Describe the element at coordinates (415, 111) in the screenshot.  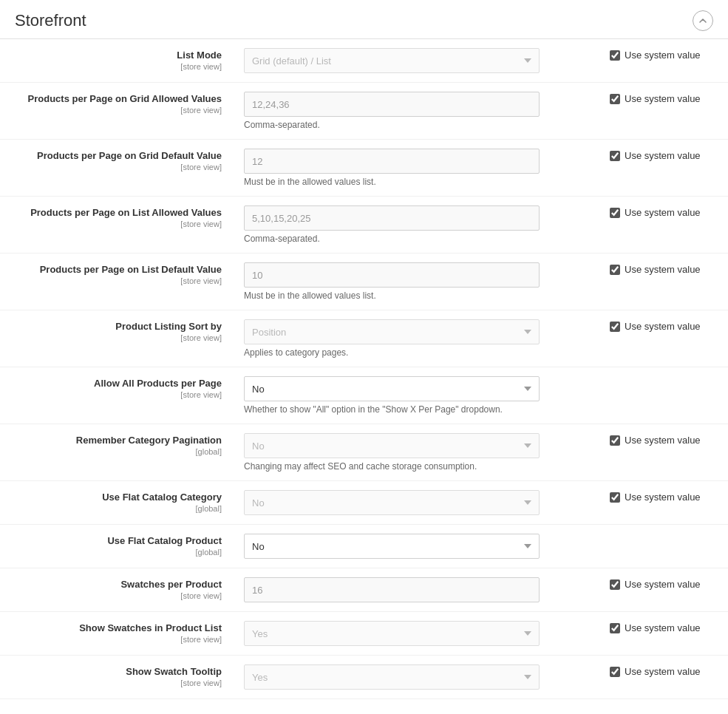
I see `control-cell-products-per-page-grid-allowed: Comma-separated.` at that location.